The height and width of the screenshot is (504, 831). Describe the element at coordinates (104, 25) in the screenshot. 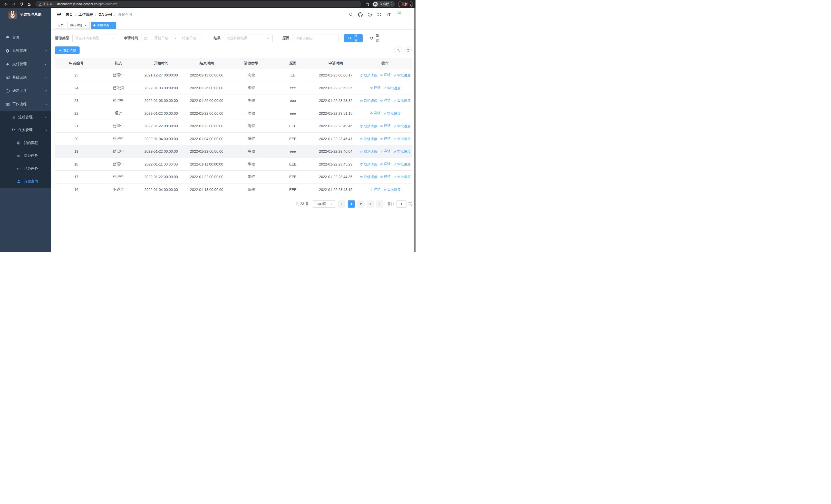

I see `tag-tab-请假查询: 请假查询×` at that location.